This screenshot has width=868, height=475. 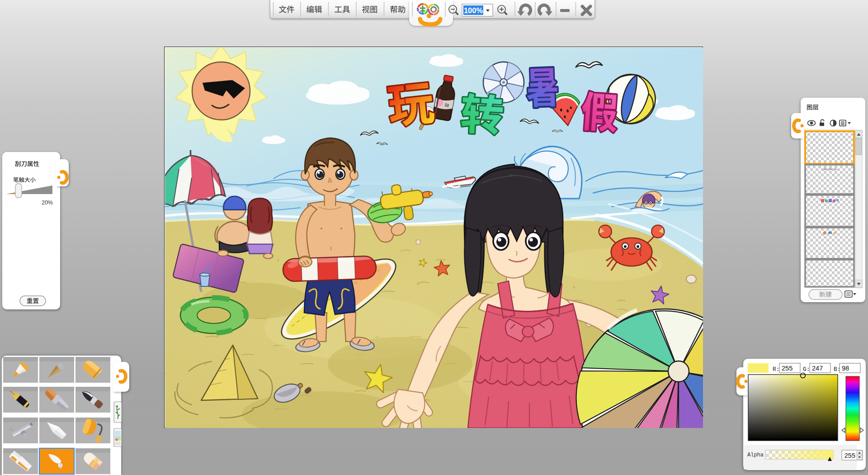 I want to click on svg-text: R:, so click(x=776, y=369).